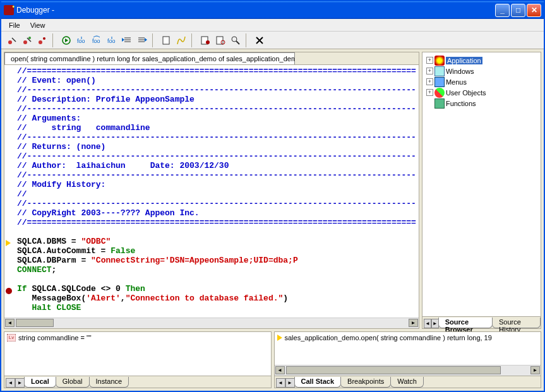 The width and height of the screenshot is (545, 392). What do you see at coordinates (273, 10) in the screenshot?
I see `titlebar: Debugger - _ □ ✕` at bounding box center [273, 10].